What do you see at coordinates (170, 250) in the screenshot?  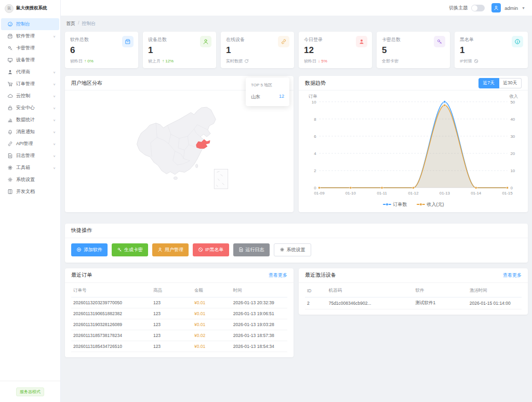 I see `quick-action-warning-button: 用户管理` at bounding box center [170, 250].